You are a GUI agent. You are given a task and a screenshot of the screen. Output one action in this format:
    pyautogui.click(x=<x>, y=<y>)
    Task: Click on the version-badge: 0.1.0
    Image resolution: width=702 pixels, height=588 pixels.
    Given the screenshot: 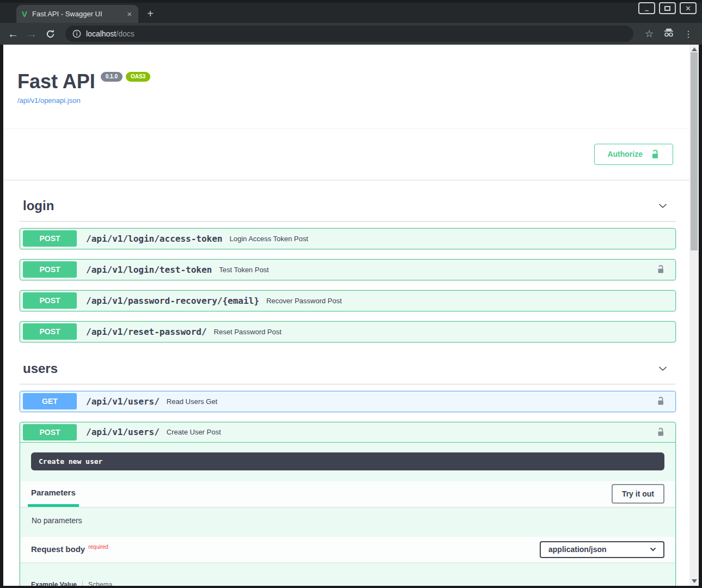 What is the action you would take?
    pyautogui.click(x=112, y=77)
    